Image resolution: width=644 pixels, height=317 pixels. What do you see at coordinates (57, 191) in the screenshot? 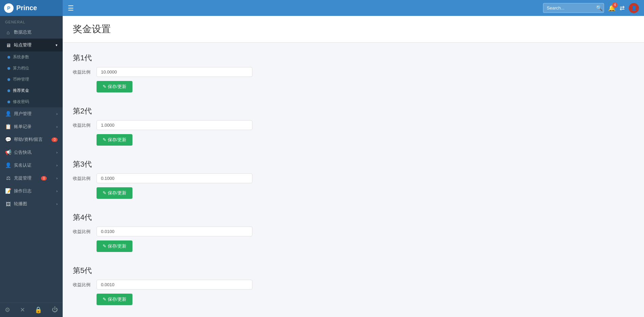
I see `chevron-right-icon6: ›` at bounding box center [57, 191].